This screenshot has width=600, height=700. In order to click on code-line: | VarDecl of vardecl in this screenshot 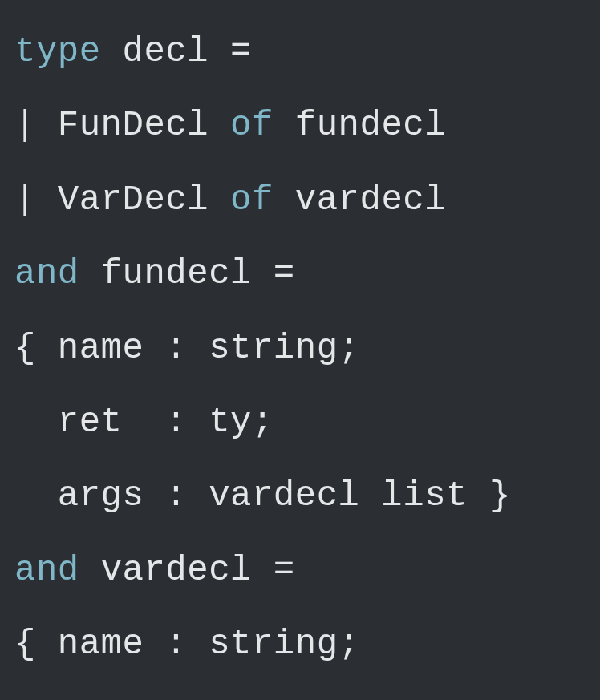, I will do `click(230, 200)`.